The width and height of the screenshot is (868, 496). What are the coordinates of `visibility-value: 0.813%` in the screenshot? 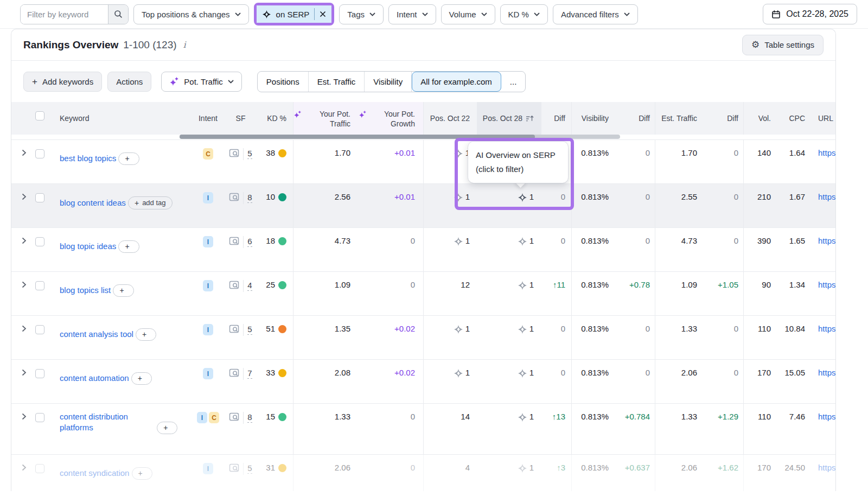 It's located at (595, 468).